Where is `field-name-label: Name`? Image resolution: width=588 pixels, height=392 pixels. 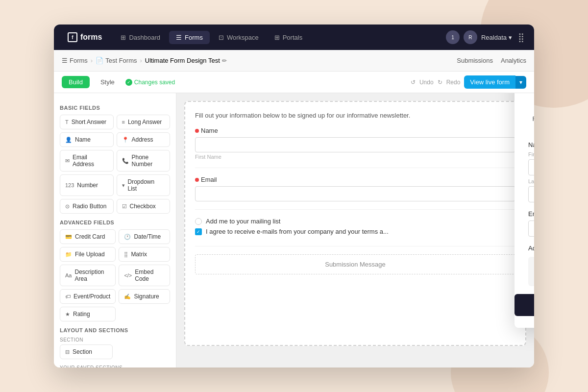 field-name-label: Name is located at coordinates (83, 140).